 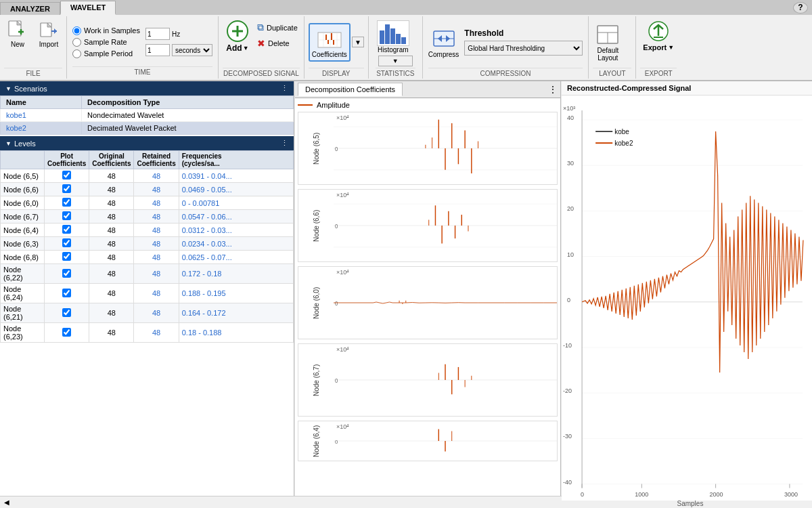 I want to click on levels-freq-0: 0.0391 - 0.04..., so click(x=235, y=176).